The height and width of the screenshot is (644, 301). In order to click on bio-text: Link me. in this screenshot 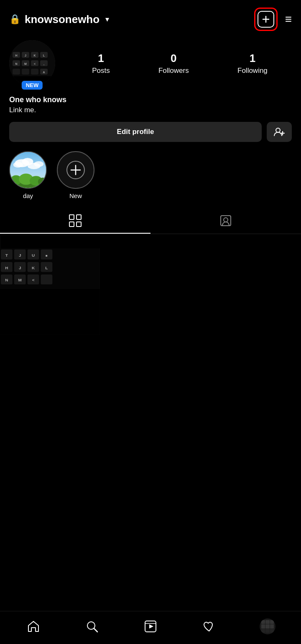, I will do `click(150, 110)`.